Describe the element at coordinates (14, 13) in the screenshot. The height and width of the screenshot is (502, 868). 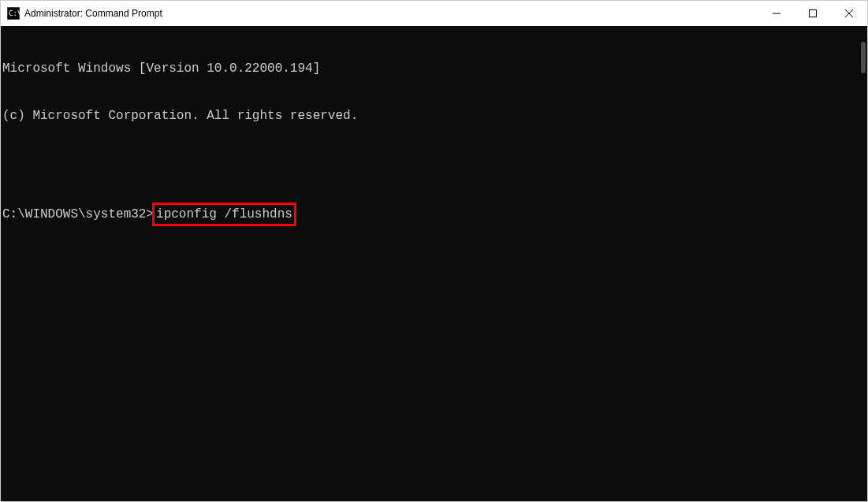
I see `svg-text: C:\` at that location.